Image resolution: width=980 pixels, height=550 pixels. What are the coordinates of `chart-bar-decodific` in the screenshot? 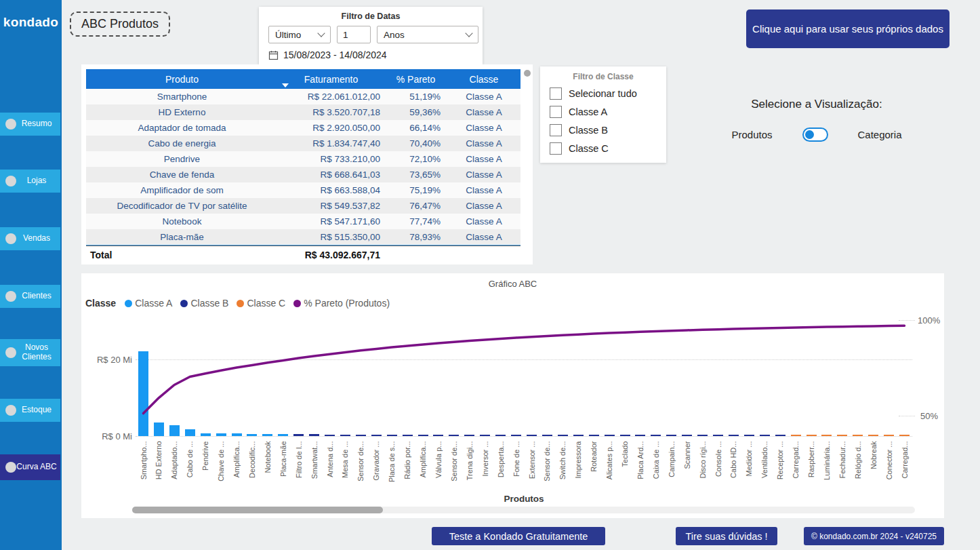 It's located at (252, 435).